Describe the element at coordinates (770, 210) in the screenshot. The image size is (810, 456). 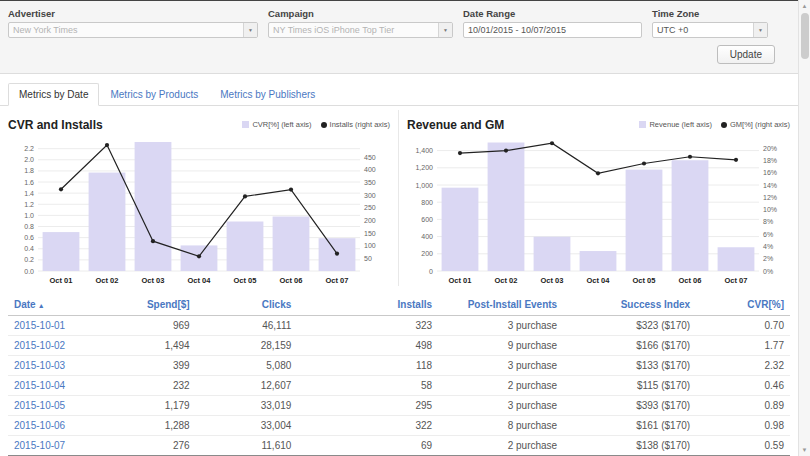
I see `right-axis-tick: 10%` at that location.